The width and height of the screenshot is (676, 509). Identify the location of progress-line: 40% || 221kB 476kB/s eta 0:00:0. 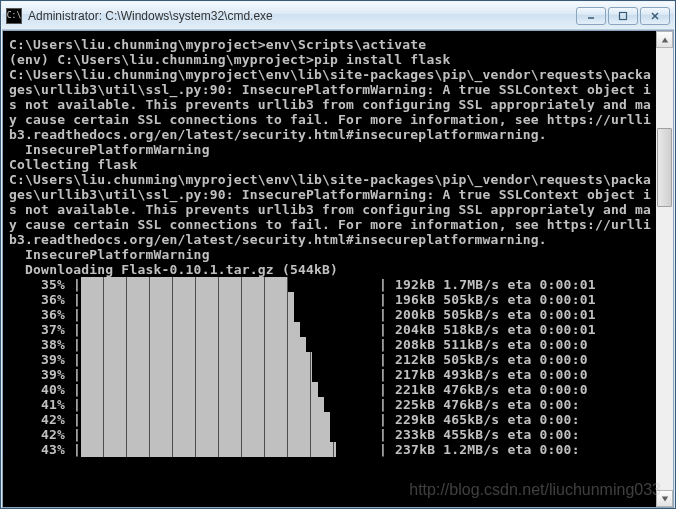
(330, 390).